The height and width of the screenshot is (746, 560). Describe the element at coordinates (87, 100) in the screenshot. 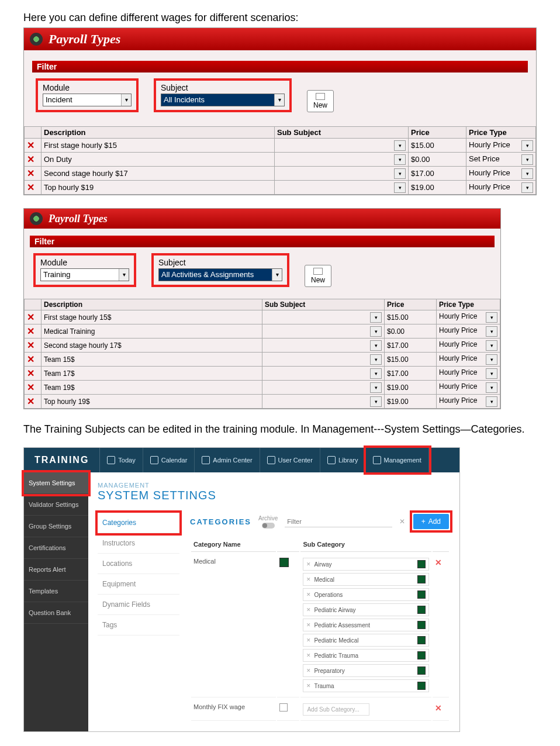

I see `module-dropdown: Incident ▾` at that location.